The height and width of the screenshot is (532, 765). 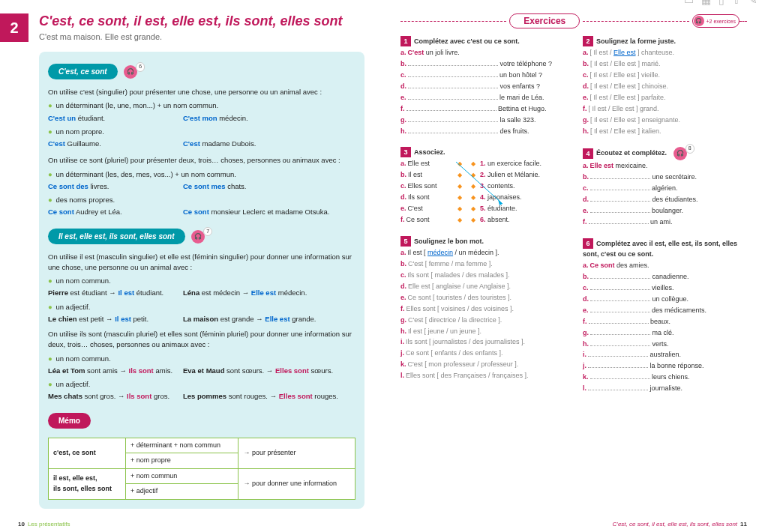 I want to click on footer-right: C'est, ce sont, il est, elle est, ils so…, so click(x=680, y=525).